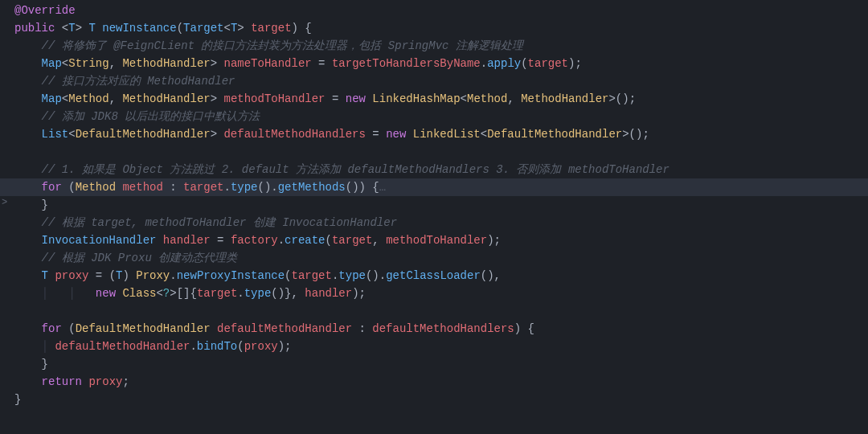  Describe the element at coordinates (441, 223) in the screenshot. I see `code-line: // 根据 target, methodToHandler 创建 Invocat…` at that location.